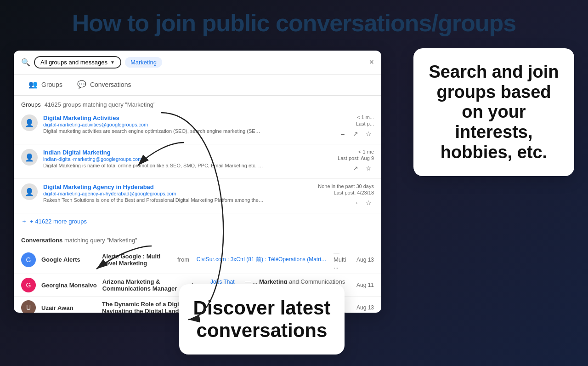  I want to click on conv-sender-1: Georgina Monsalvo, so click(69, 285).